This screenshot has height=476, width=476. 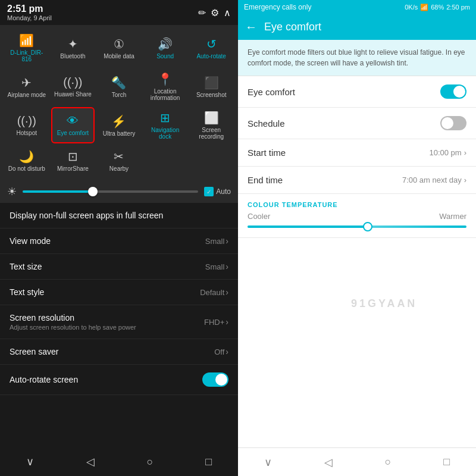 What do you see at coordinates (293, 27) in the screenshot?
I see `right-header-title: Eye comfort` at bounding box center [293, 27].